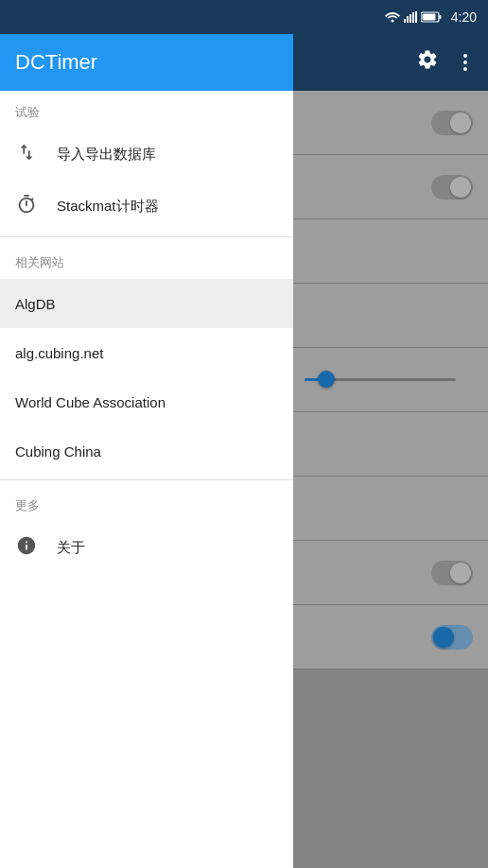  I want to click on status-bar: 4:20, so click(244, 17).